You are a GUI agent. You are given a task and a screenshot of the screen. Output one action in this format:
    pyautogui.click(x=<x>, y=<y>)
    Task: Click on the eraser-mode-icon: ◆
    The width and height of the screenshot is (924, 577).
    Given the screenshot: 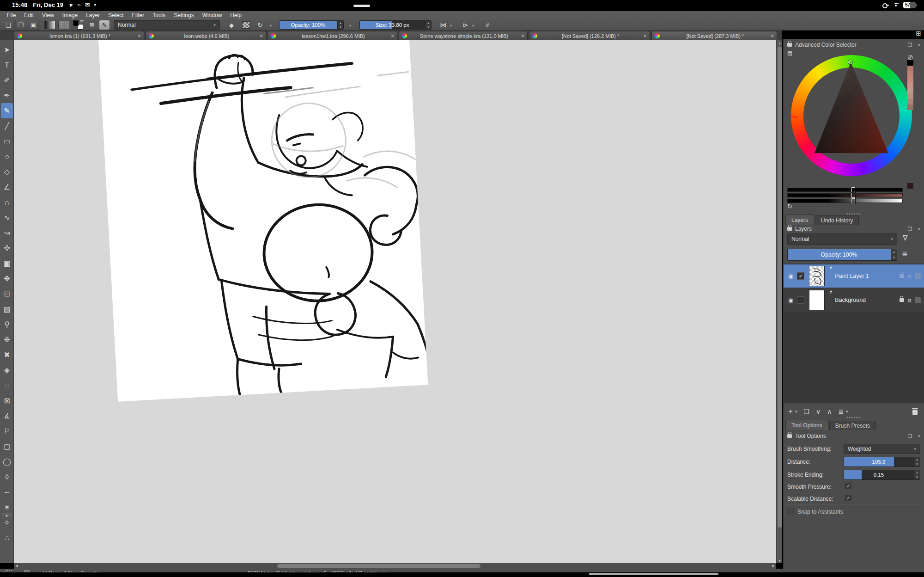 What is the action you would take?
    pyautogui.click(x=231, y=25)
    